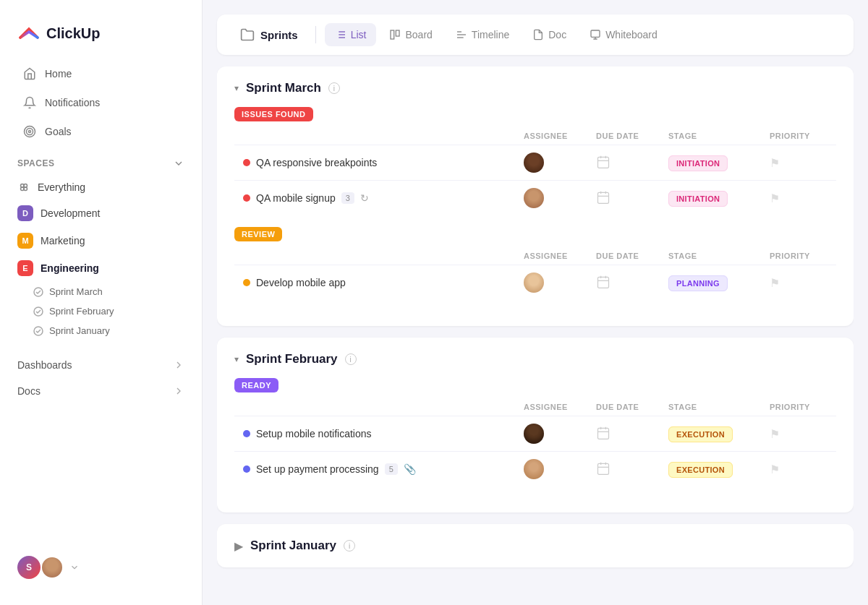 The image size is (868, 605). What do you see at coordinates (237, 88) in the screenshot?
I see `sprint-march-toggle: ▾` at bounding box center [237, 88].